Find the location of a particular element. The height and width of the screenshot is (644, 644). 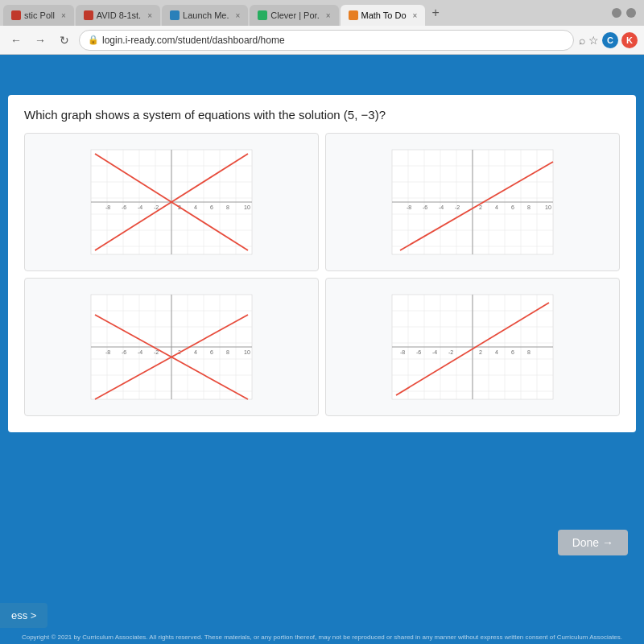

progress-label: ess > is located at coordinates (24, 615).